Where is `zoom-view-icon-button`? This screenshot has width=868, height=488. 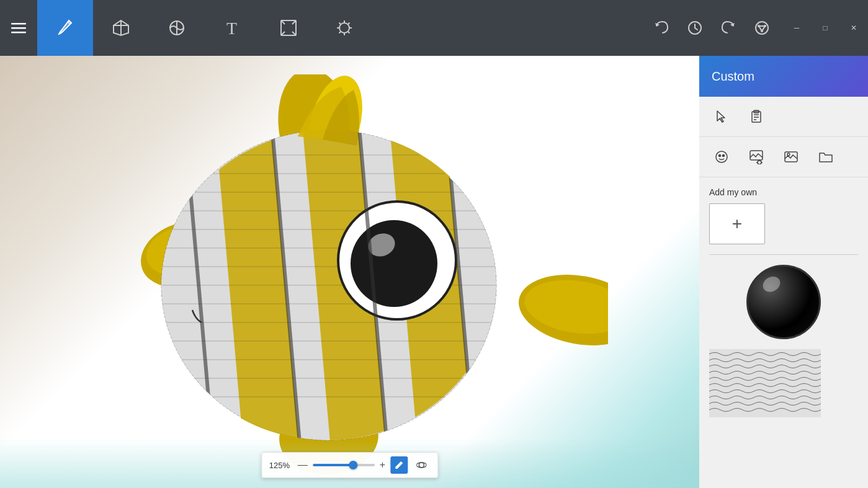
zoom-view-icon-button is located at coordinates (421, 465).